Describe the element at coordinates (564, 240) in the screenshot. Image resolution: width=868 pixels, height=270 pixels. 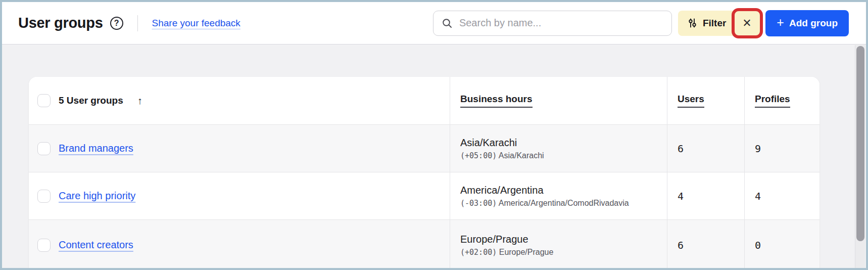
I see `timezone-name: Europe/Prague` at that location.